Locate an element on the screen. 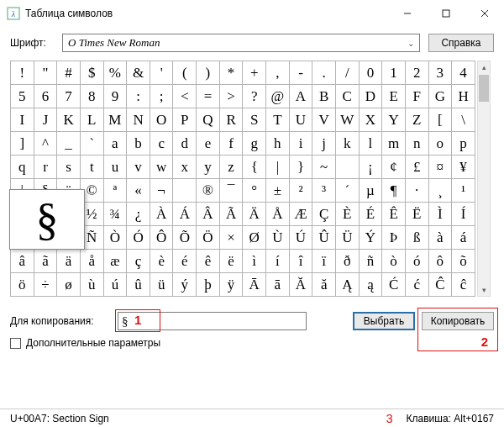 This screenshot has width=504, height=427. grid-cell: ª is located at coordinates (115, 191).